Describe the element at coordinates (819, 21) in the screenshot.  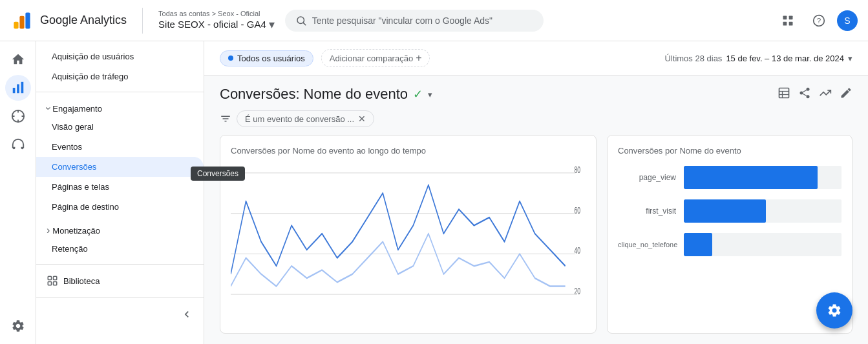
I see `help-icon: ?` at that location.